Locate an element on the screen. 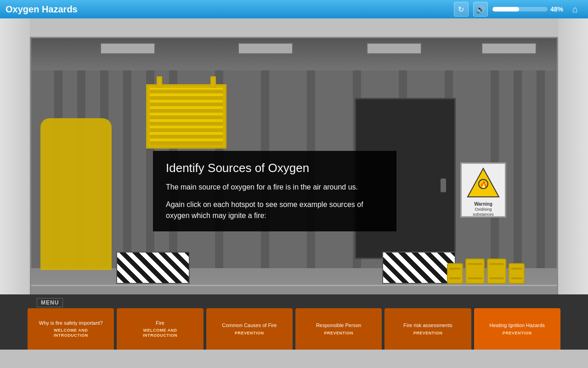  tab-1-title: Why is fire safety important? is located at coordinates (71, 323).